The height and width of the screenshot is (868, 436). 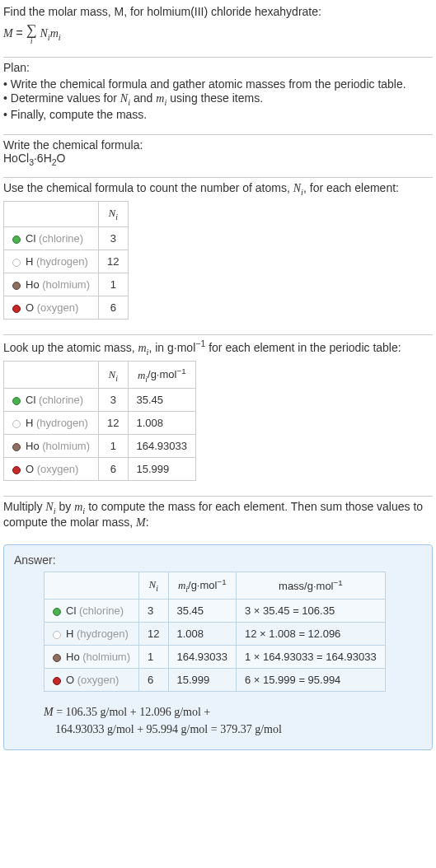 What do you see at coordinates (101, 376) in the screenshot?
I see `table-header-row: Ni mi/g·mol−1` at bounding box center [101, 376].